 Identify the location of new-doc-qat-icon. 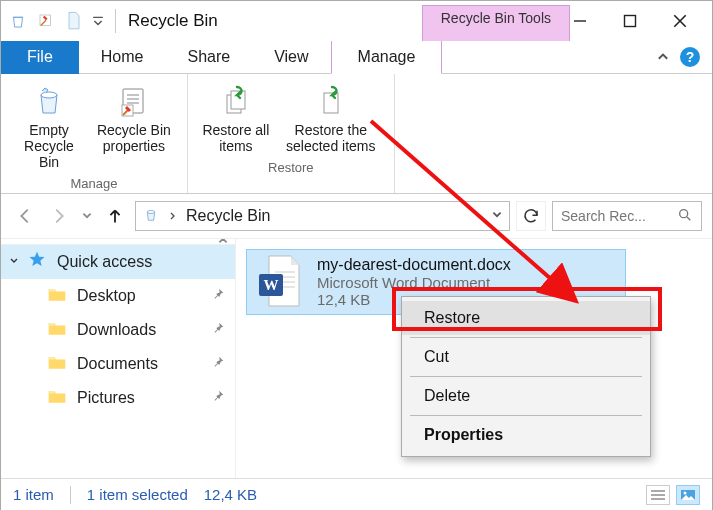
(74, 21).